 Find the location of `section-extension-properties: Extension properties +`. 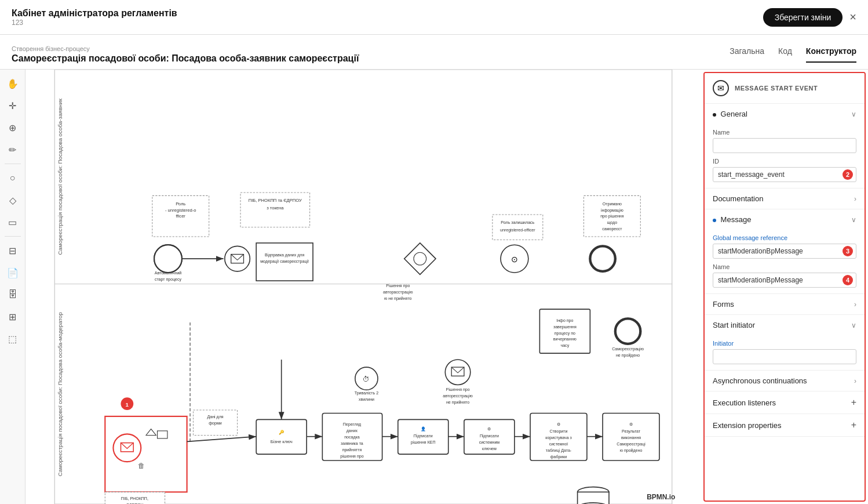

section-extension-properties: Extension properties + is located at coordinates (785, 426).